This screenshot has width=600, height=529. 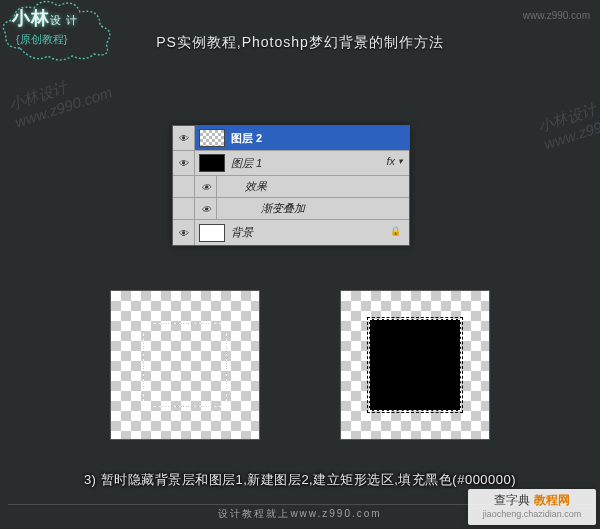 I want to click on layer-name: 图层 2, so click(x=320, y=138).